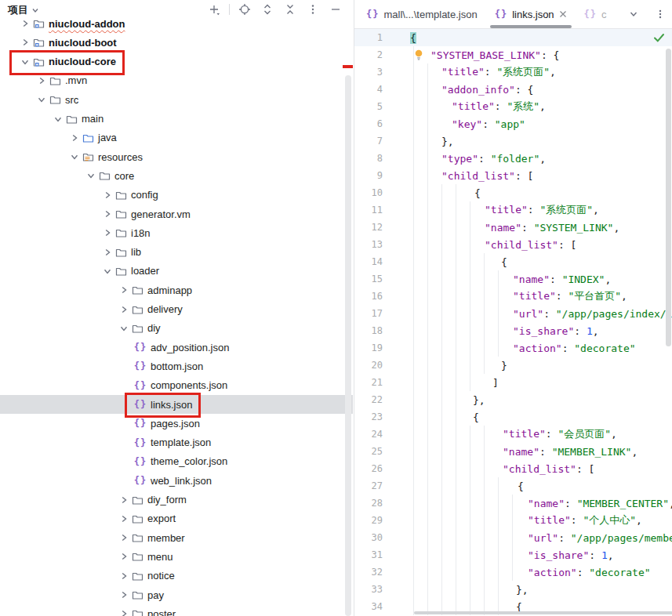 Image resolution: width=672 pixels, height=616 pixels. What do you see at coordinates (76, 80) in the screenshot?
I see `tree-row-label: .mvn` at bounding box center [76, 80].